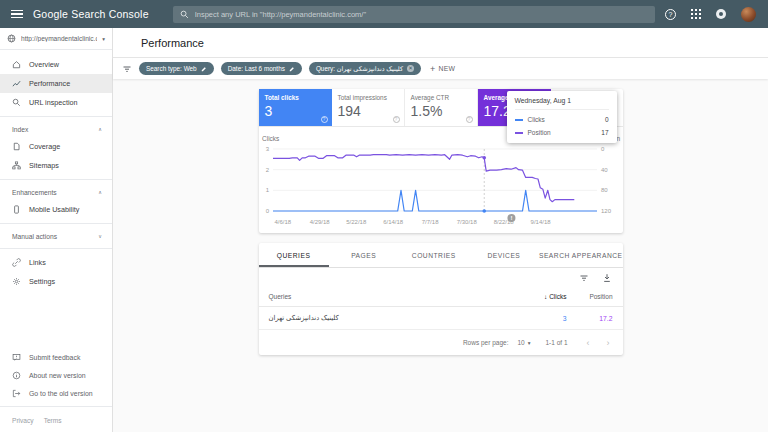 This screenshot has height=432, width=768. I want to click on links-icon, so click(16, 262).